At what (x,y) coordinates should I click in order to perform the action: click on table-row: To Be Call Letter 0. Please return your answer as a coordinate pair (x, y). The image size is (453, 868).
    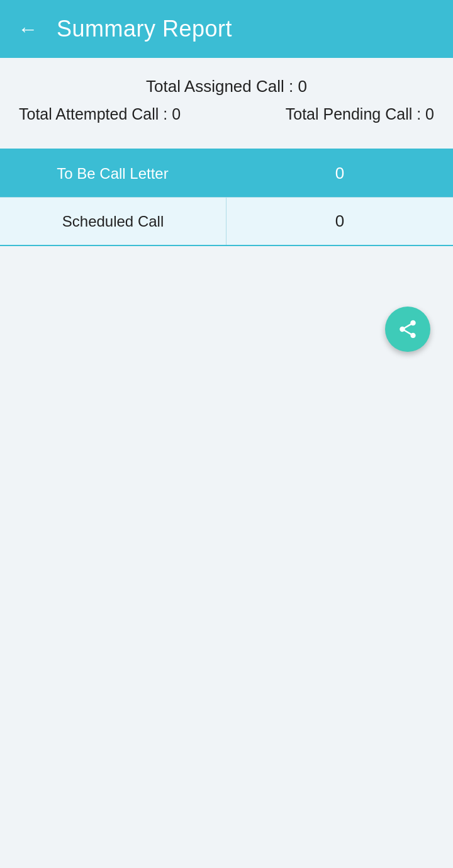
    Looking at the image, I should click on (226, 174).